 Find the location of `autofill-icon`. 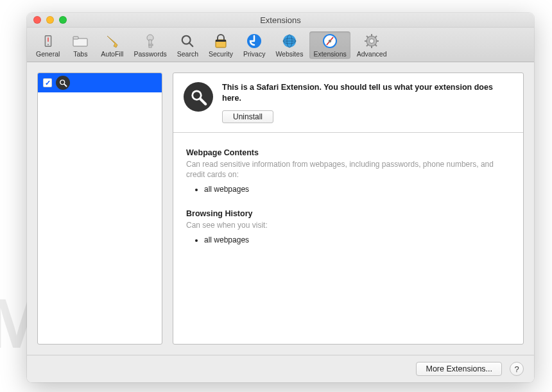

autofill-icon is located at coordinates (112, 41).